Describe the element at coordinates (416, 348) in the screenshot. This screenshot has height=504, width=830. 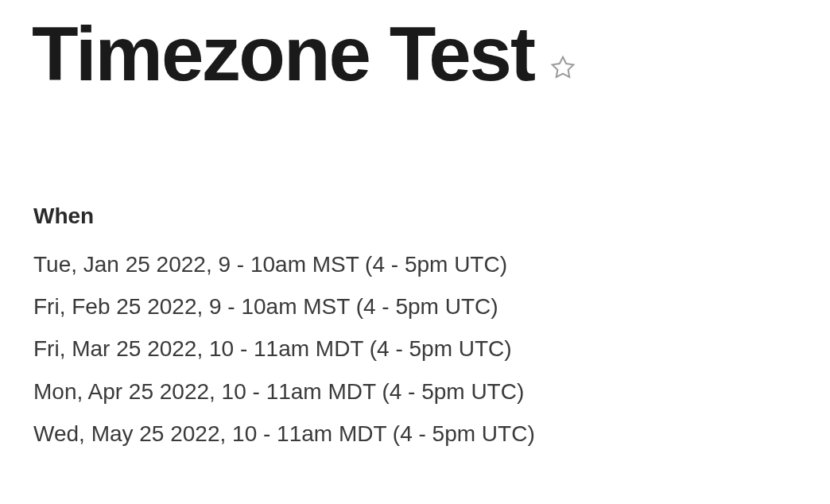
I see `date-item: Fri, Mar 25 2022, 10 - 11am MDT (4 - 5pm…` at that location.